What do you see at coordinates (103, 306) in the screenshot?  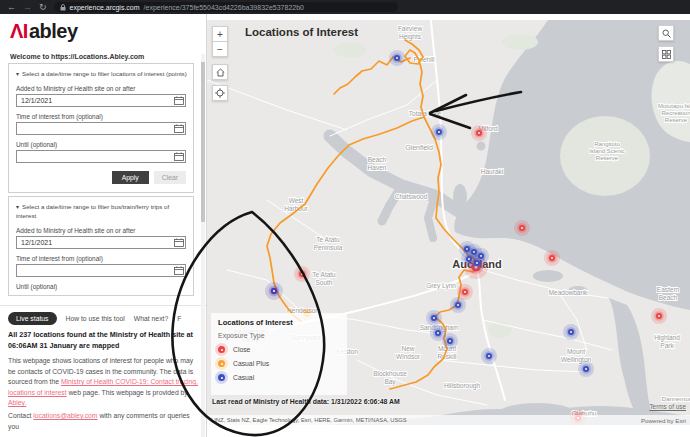 I see `divider` at bounding box center [103, 306].